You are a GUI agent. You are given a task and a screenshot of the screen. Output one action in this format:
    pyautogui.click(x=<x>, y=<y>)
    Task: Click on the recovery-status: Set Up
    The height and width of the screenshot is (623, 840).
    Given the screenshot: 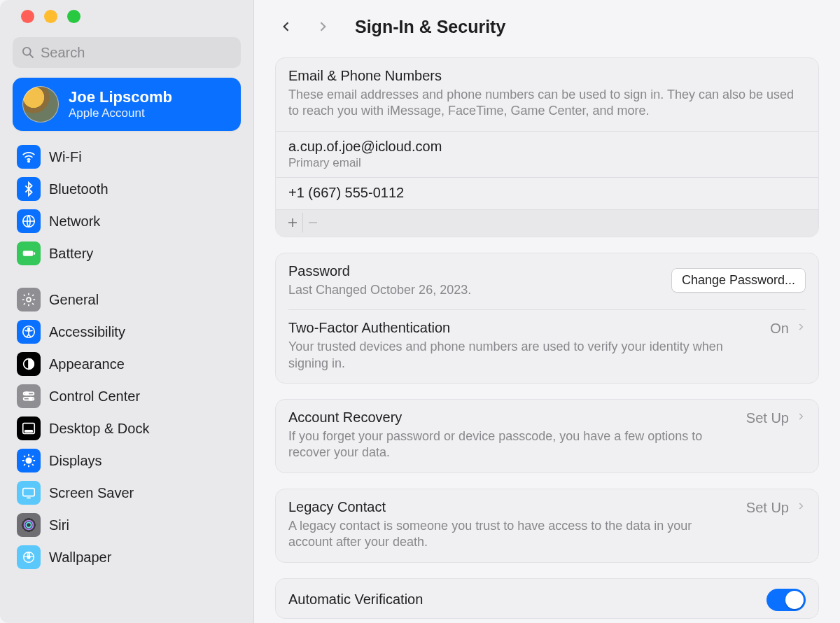 What is the action you would take?
    pyautogui.click(x=767, y=419)
    